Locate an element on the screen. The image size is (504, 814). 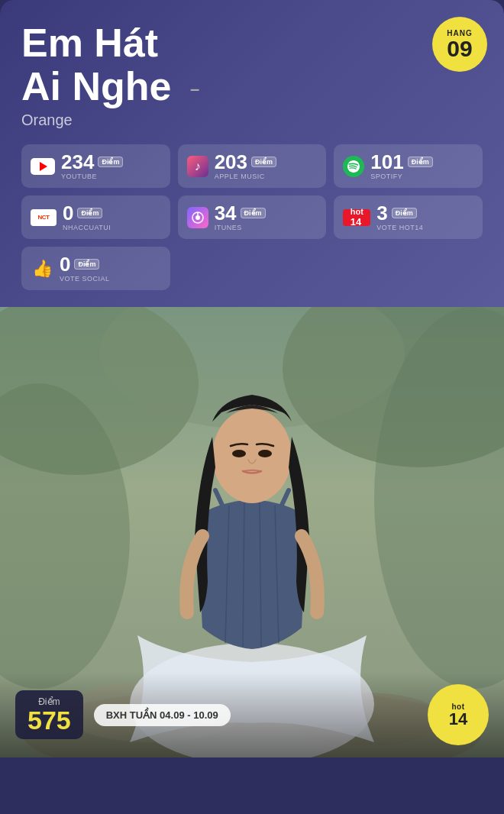
vote-social-num: 0 is located at coordinates (65, 264).